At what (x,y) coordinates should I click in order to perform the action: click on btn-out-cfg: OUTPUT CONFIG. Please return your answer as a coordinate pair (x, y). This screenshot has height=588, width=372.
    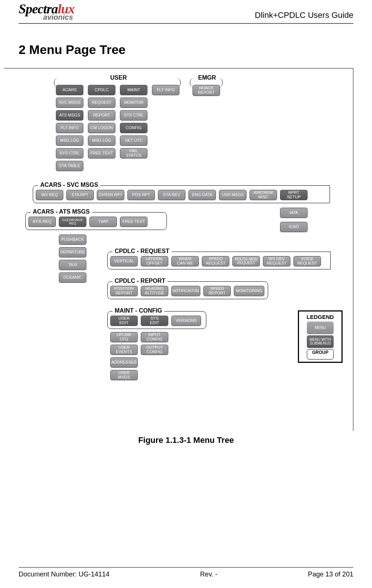
    Looking at the image, I should click on (155, 350).